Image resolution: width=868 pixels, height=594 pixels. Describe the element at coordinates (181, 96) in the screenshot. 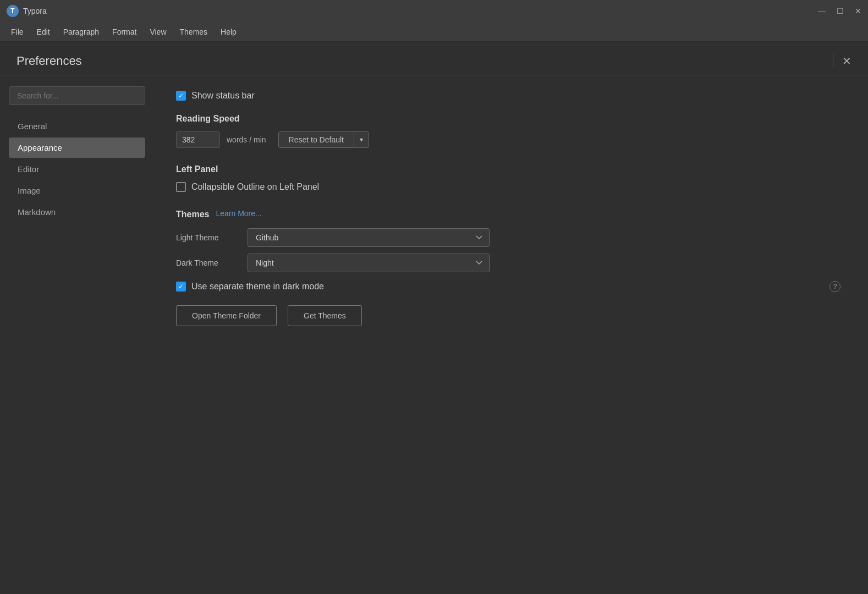

I see `show-status-bar-checkbox: ✓` at that location.